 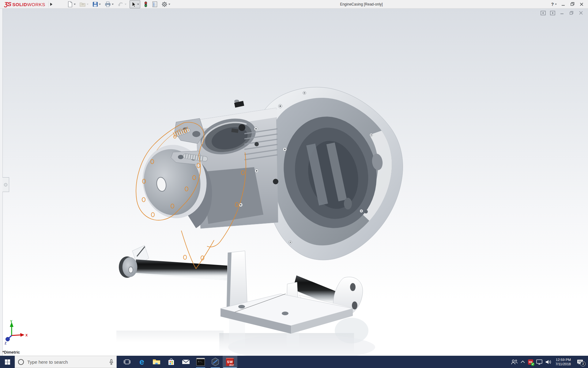 I want to click on taskbar-app-edge: e, so click(x=142, y=362).